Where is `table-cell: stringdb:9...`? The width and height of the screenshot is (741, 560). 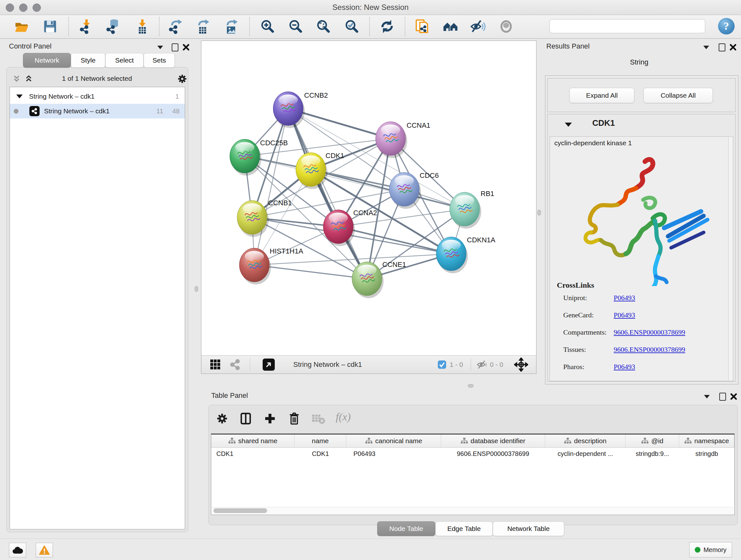
table-cell: stringdb:9... is located at coordinates (652, 454).